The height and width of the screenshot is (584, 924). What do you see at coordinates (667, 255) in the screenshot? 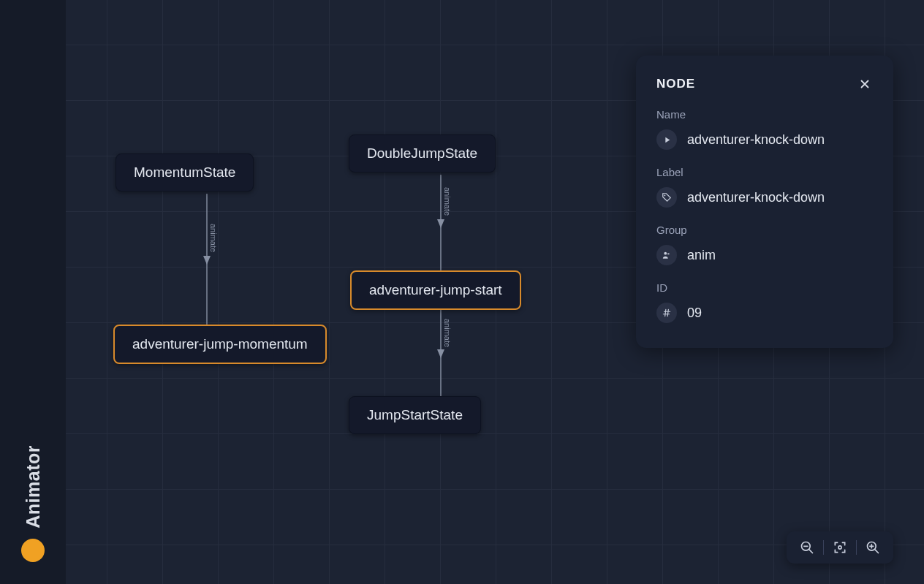
I see `users-icon` at bounding box center [667, 255].